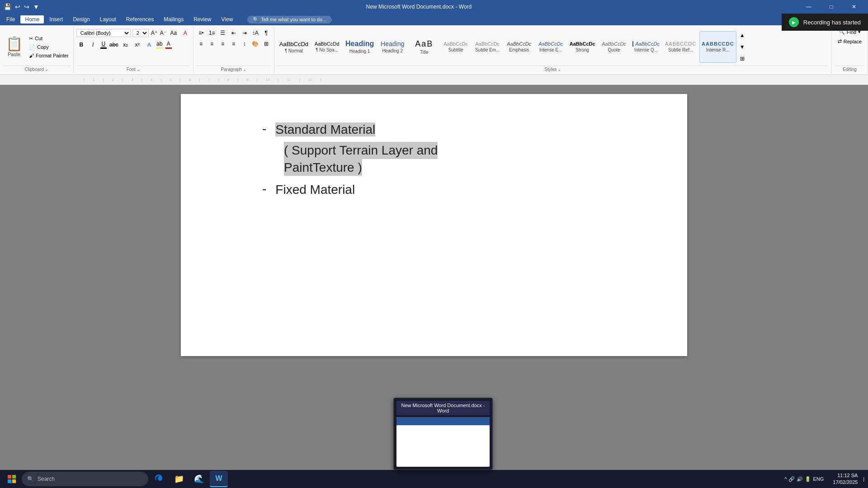 Image resolution: width=868 pixels, height=488 pixels. I want to click on copy-button: 📄 Copy, so click(49, 47).